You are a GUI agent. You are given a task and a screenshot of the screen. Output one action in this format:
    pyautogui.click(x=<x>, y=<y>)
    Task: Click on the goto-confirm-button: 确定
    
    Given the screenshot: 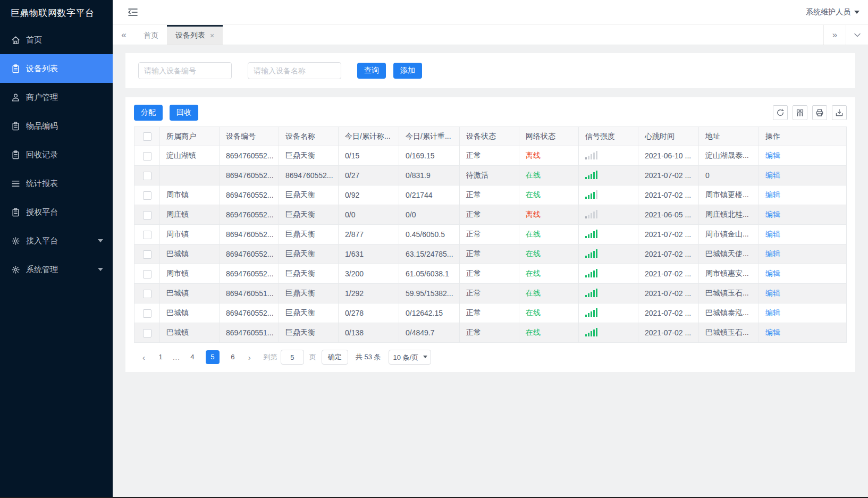 What is the action you would take?
    pyautogui.click(x=335, y=357)
    